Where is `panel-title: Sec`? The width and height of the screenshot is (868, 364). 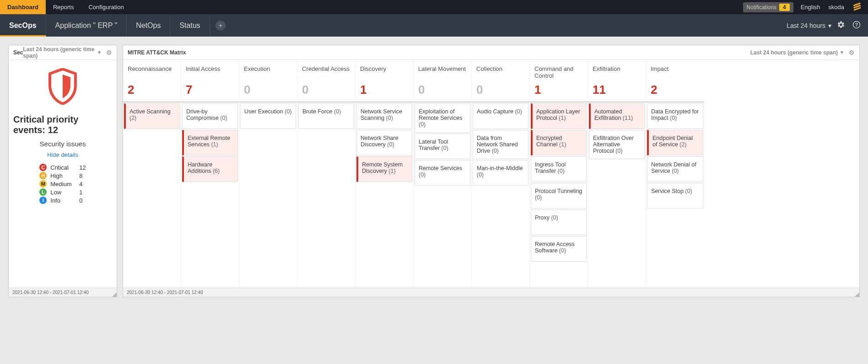 panel-title: Sec is located at coordinates (18, 53).